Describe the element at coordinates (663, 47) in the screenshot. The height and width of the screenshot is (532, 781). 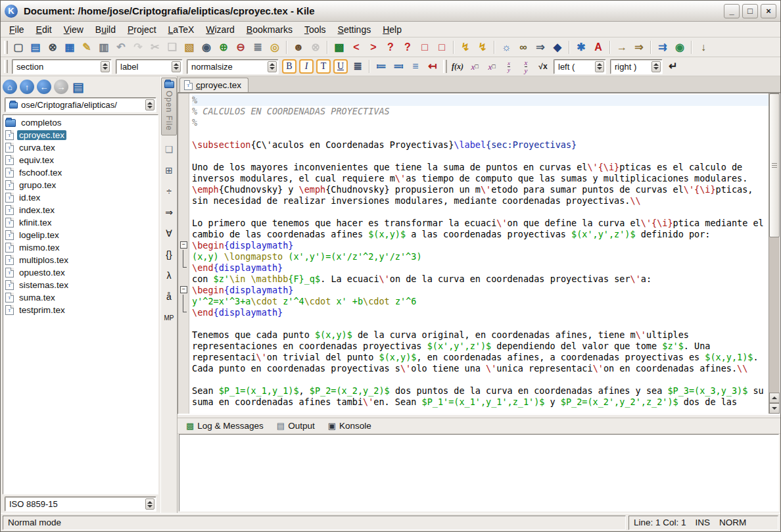
I see `bibtex-button: ⇉` at that location.